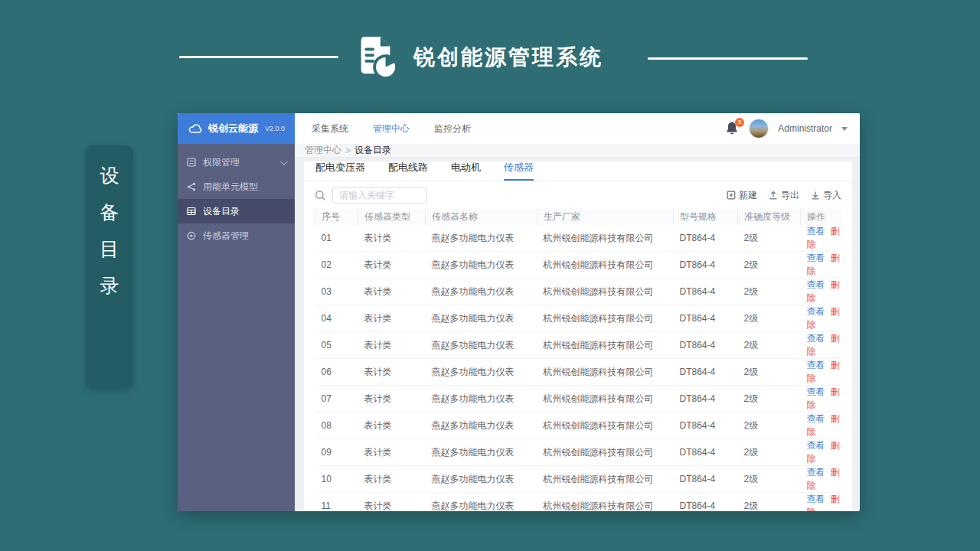 This screenshot has height=551, width=980. Describe the element at coordinates (110, 212) in the screenshot. I see `vertical-label-char: 备` at that location.